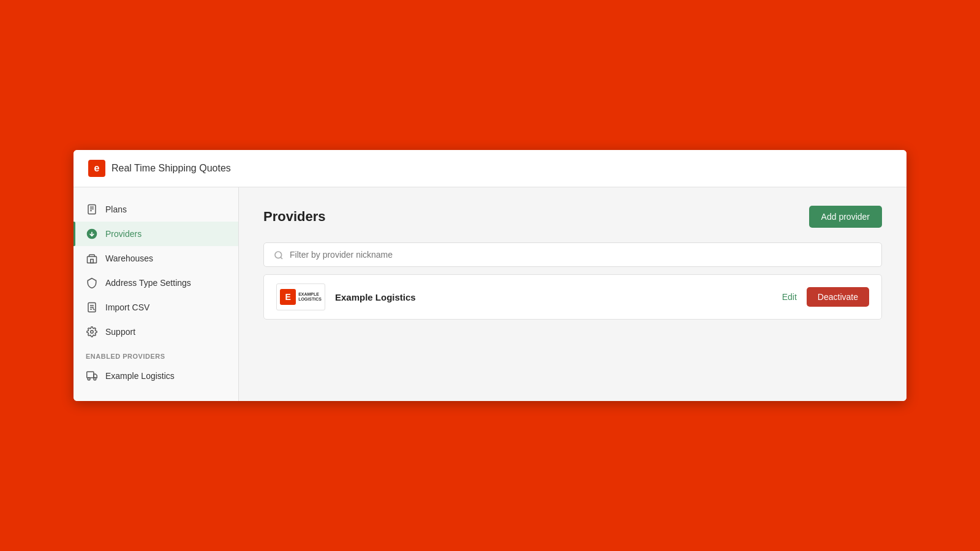  I want to click on page-header: Providers Add provider, so click(573, 217).